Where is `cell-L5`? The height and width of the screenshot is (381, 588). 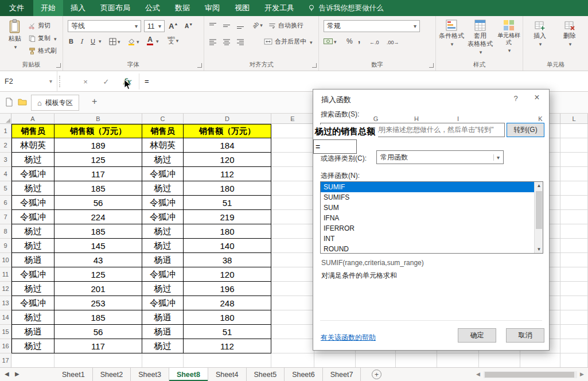
cell-L5 is located at coordinates (574, 188).